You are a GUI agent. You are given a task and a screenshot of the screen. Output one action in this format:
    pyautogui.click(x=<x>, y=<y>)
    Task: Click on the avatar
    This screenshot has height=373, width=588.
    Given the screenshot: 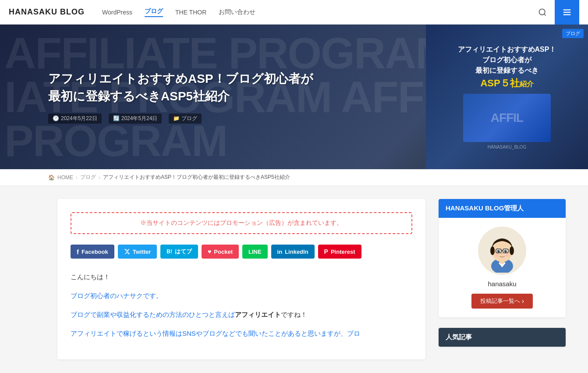 What is the action you would take?
    pyautogui.click(x=502, y=251)
    